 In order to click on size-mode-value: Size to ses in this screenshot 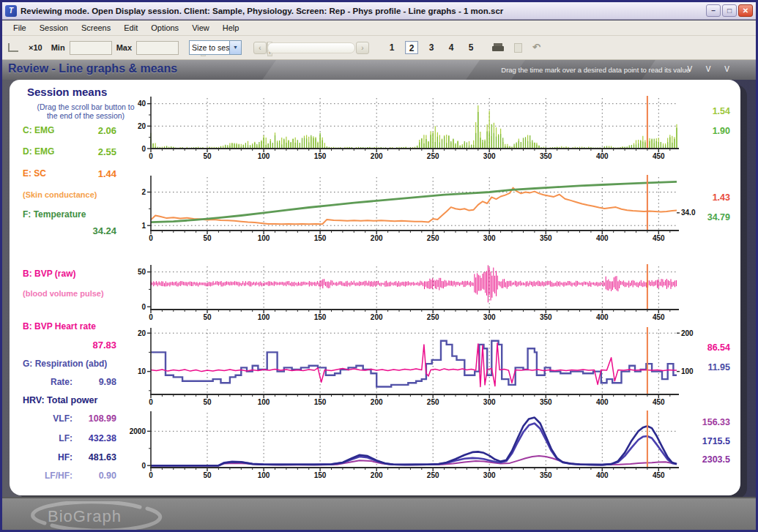, I will do `click(209, 48)`.